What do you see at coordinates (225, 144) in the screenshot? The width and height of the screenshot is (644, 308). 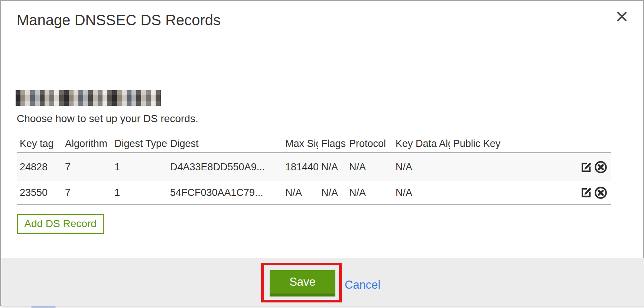 I see `column-header-digest: Digest` at bounding box center [225, 144].